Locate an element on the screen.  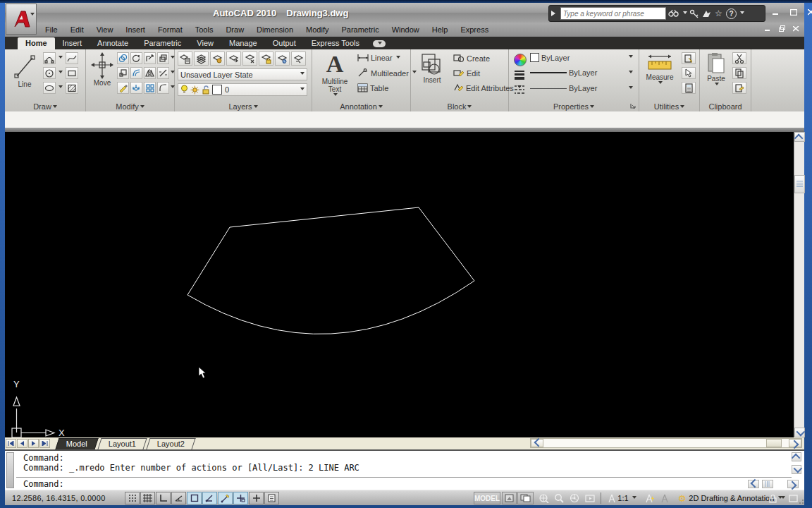
scroll-down-button is located at coordinates (799, 433).